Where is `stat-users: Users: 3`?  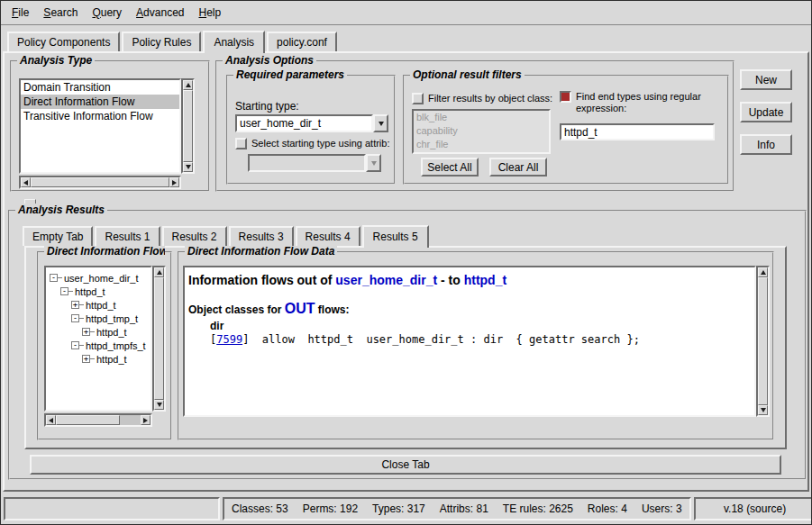 stat-users: Users: 3 is located at coordinates (661, 509).